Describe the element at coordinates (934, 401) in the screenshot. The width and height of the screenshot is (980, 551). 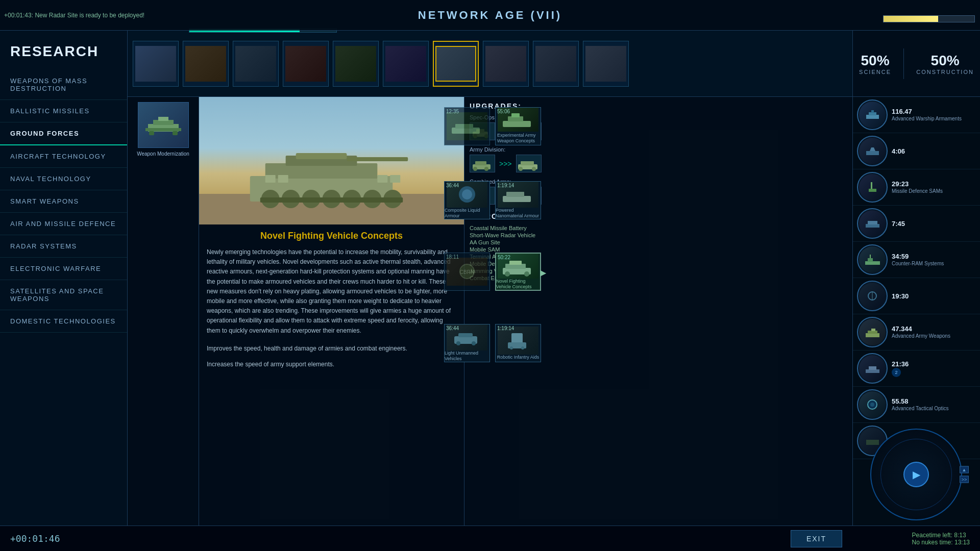
I see `node-time-9: 55.58` at that location.